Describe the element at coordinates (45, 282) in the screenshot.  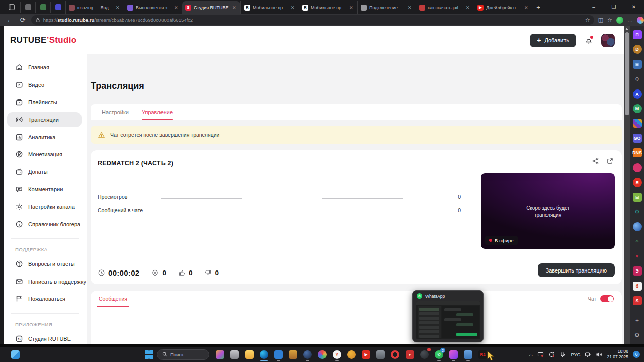
I see `sidebar-item: Написать в поддержку` at that location.